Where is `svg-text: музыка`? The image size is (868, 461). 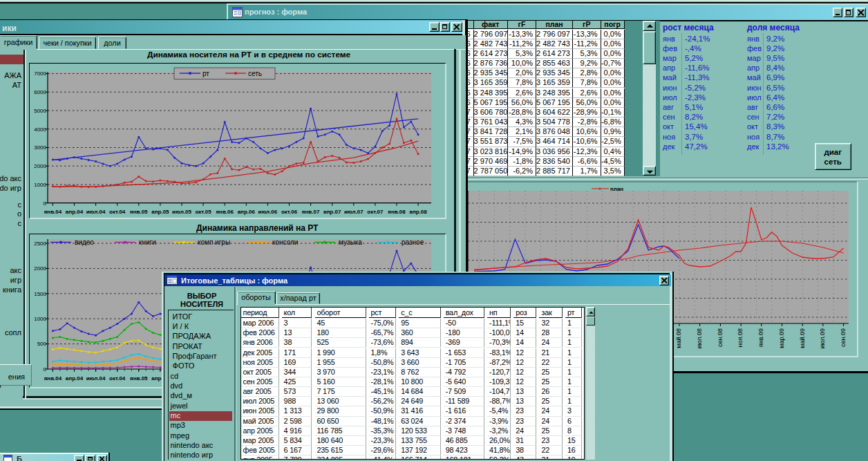
svg-text: музыка is located at coordinates (350, 242).